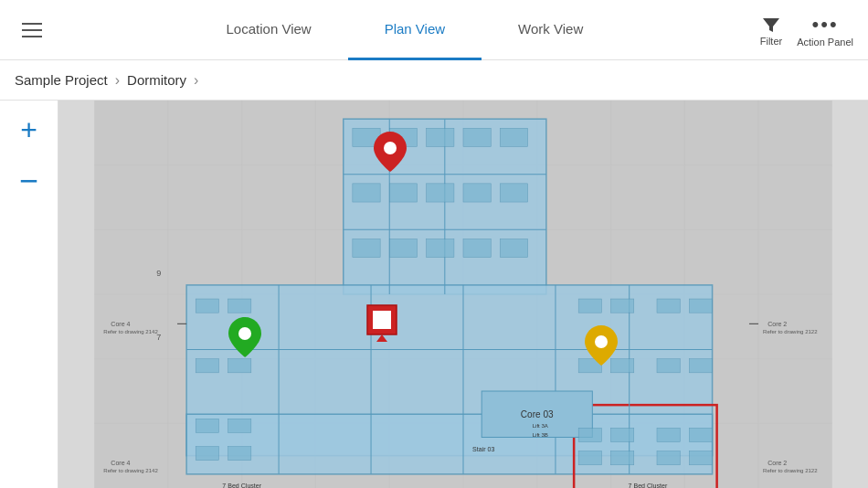  Describe the element at coordinates (550, 30) in the screenshot. I see `tab-work-view: Work View` at that location.